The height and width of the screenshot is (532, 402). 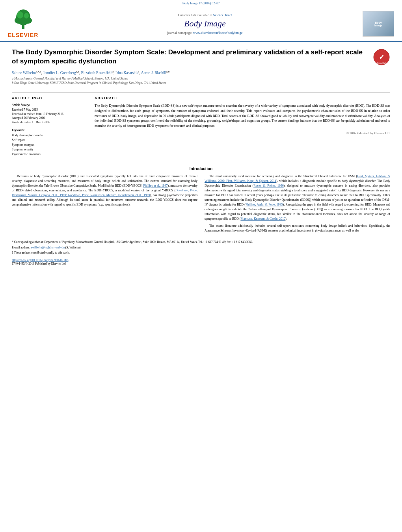 What do you see at coordinates (189, 81) in the screenshot?
I see `affiliations-area: a Massachusetts General Hospital and Har…` at bounding box center [189, 81].